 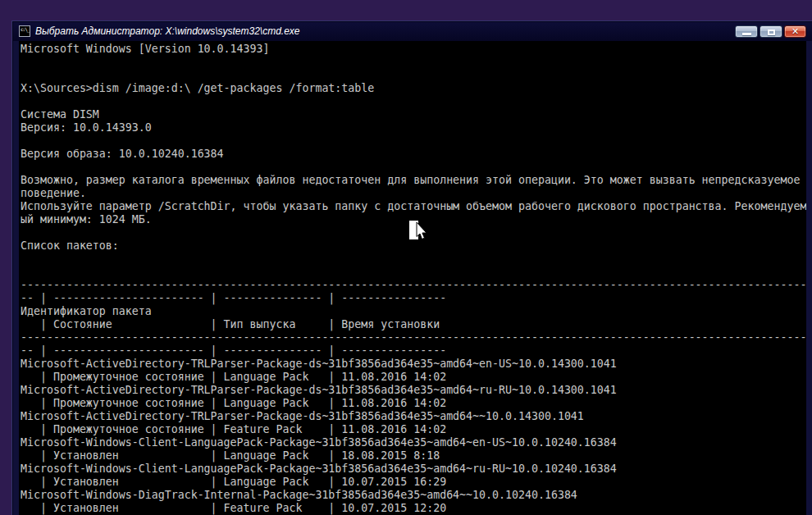 What do you see at coordinates (413, 31) in the screenshot?
I see `title-bar: c:\_ Выбрать Администратор: X:\windows\s…` at bounding box center [413, 31].